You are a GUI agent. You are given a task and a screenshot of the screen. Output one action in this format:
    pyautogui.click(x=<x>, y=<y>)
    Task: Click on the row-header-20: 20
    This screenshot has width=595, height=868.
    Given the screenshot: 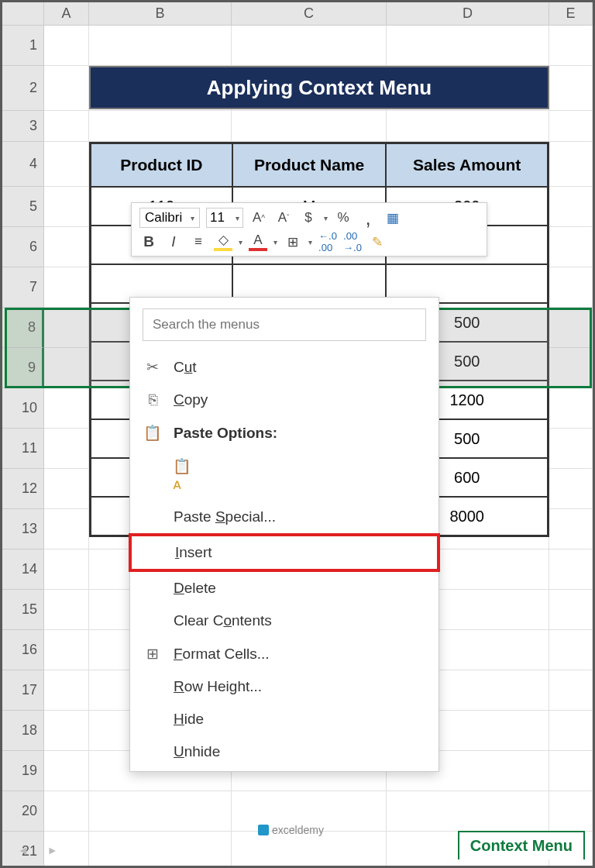 What is the action you would take?
    pyautogui.click(x=23, y=811)
    